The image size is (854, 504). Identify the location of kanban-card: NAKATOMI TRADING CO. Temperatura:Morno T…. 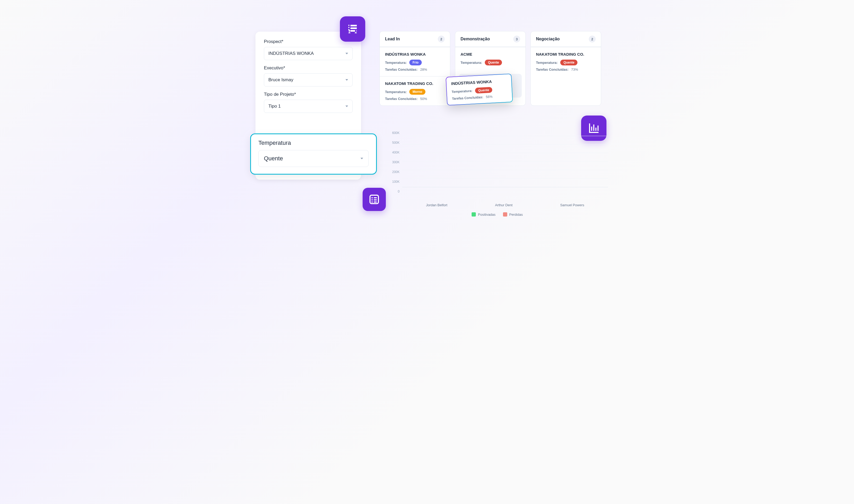
(415, 91).